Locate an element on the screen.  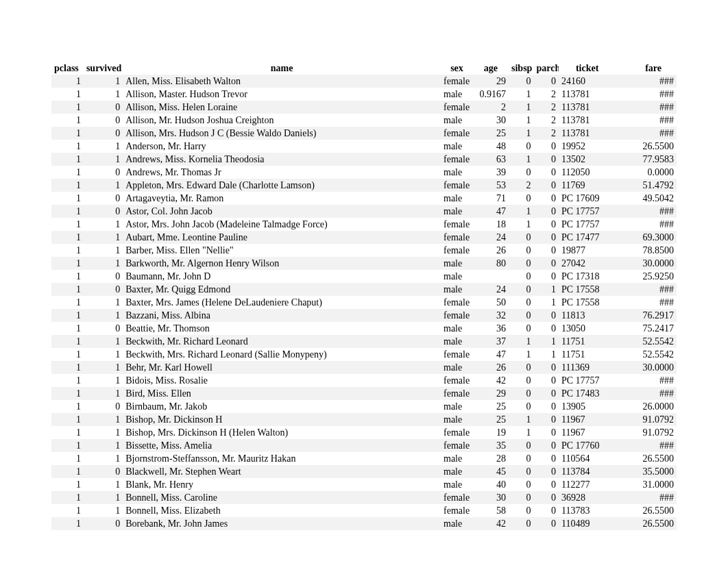
cell-ticket: 112277 is located at coordinates (587, 485).